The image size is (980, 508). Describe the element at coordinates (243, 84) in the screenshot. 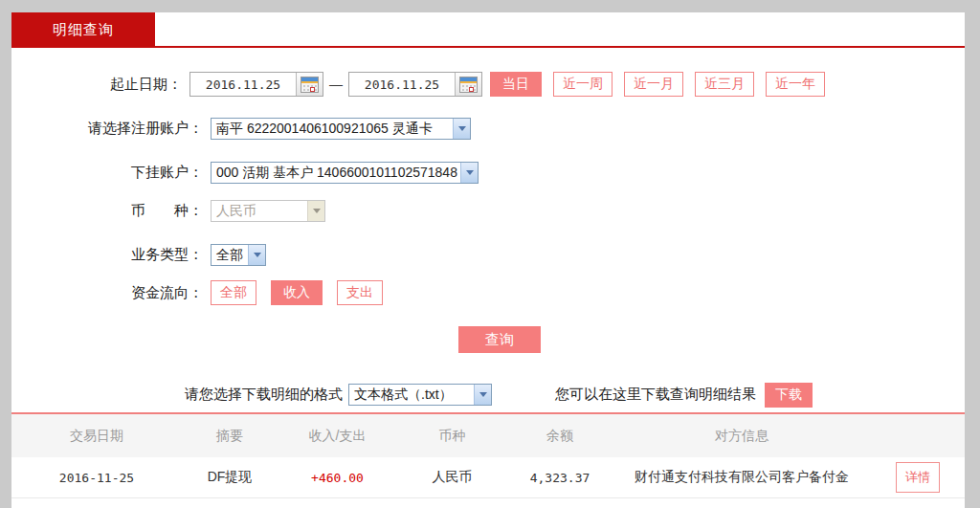

I see `start-date-value: 2016.11.25` at that location.